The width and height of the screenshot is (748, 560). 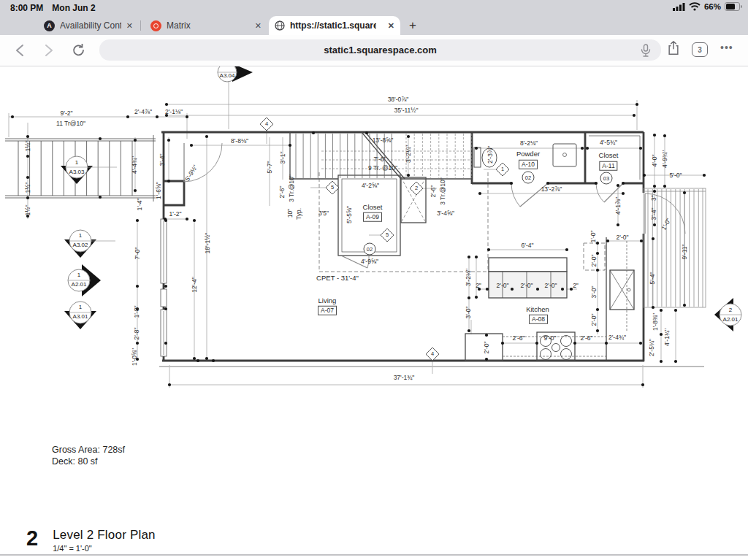 I want to click on dimension-label: 2, so click(x=416, y=188).